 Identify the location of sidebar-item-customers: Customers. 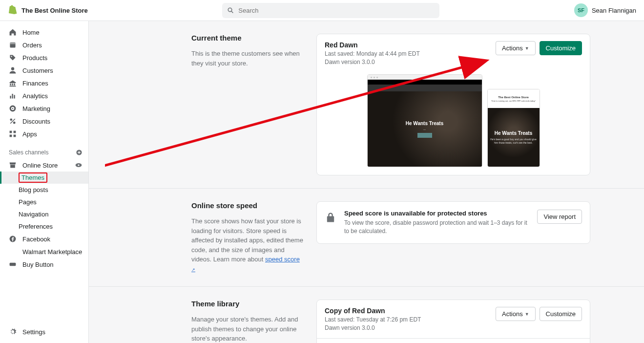
(44, 70).